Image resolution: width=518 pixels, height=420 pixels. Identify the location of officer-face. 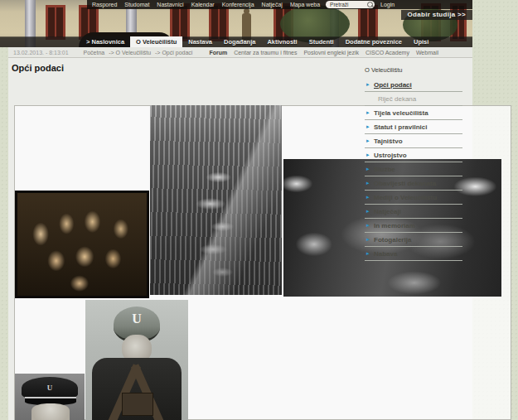
(51, 412).